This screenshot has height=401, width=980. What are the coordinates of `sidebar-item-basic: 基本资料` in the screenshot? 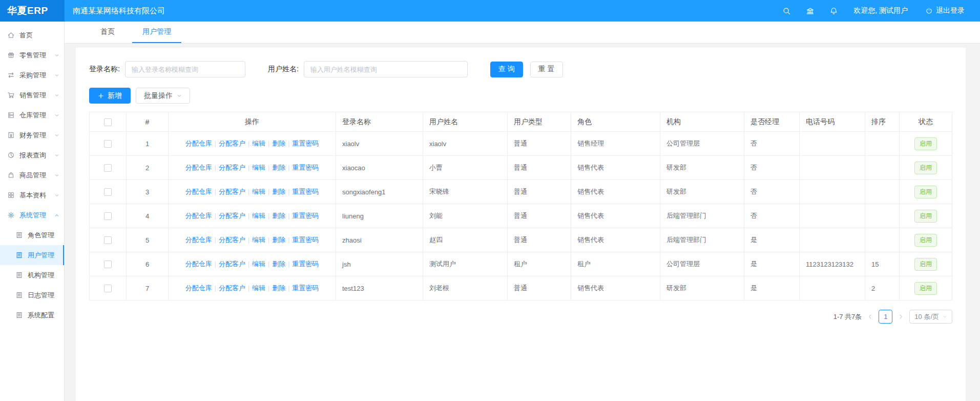 It's located at (32, 195).